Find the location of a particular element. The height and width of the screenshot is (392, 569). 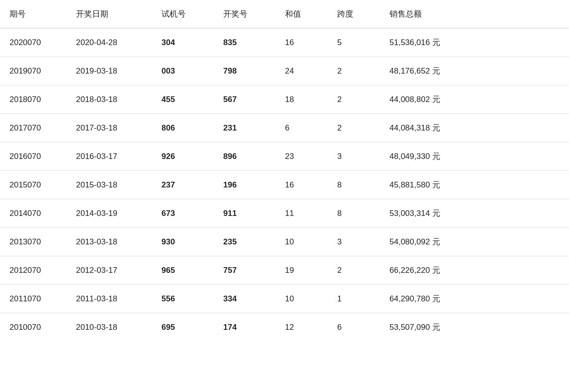

cell-date: 2015-03-18 is located at coordinates (109, 185).